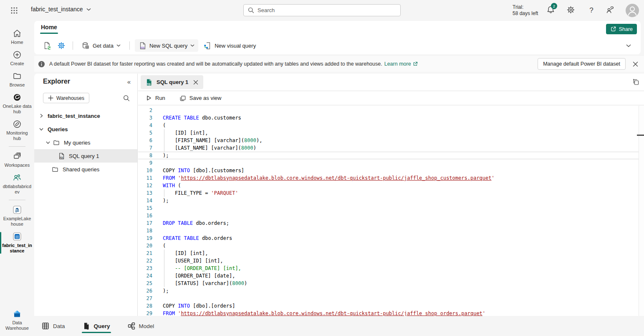 The image size is (644, 336). Describe the element at coordinates (129, 82) in the screenshot. I see `collapse-panel-button: «` at that location.